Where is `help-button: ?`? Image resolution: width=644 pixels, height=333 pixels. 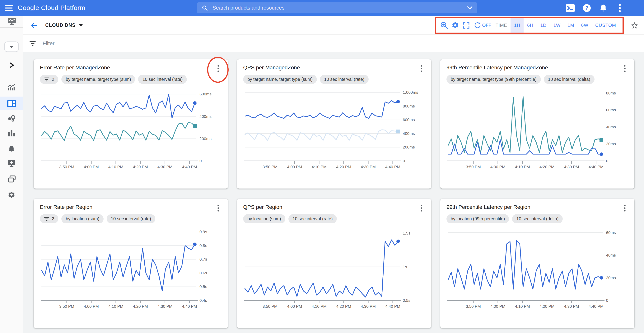 help-button: ? is located at coordinates (587, 8).